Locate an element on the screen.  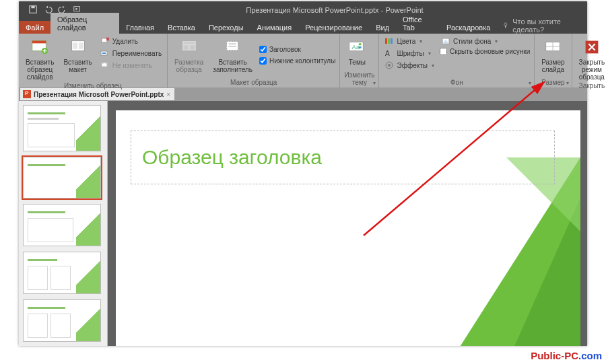
tab-animations: Анимация is located at coordinates (275, 27).